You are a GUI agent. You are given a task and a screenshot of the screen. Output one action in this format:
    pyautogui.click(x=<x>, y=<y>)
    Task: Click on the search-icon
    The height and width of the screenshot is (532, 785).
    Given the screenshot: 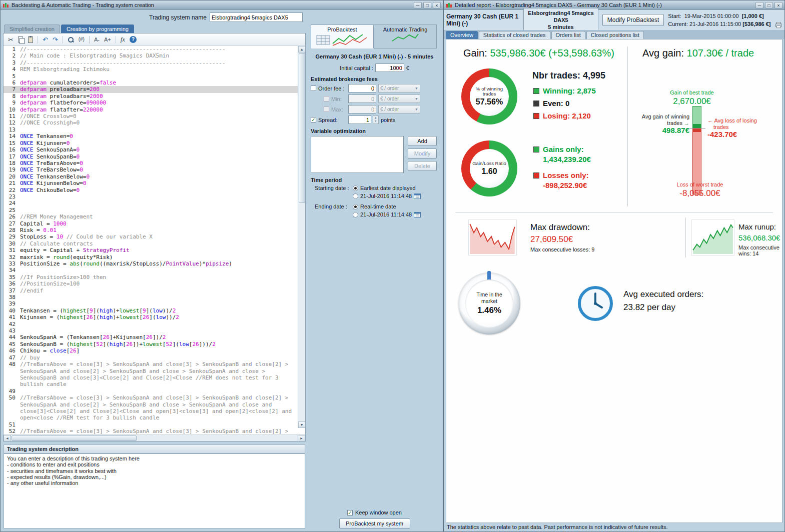 What is the action you would take?
    pyautogui.click(x=71, y=40)
    